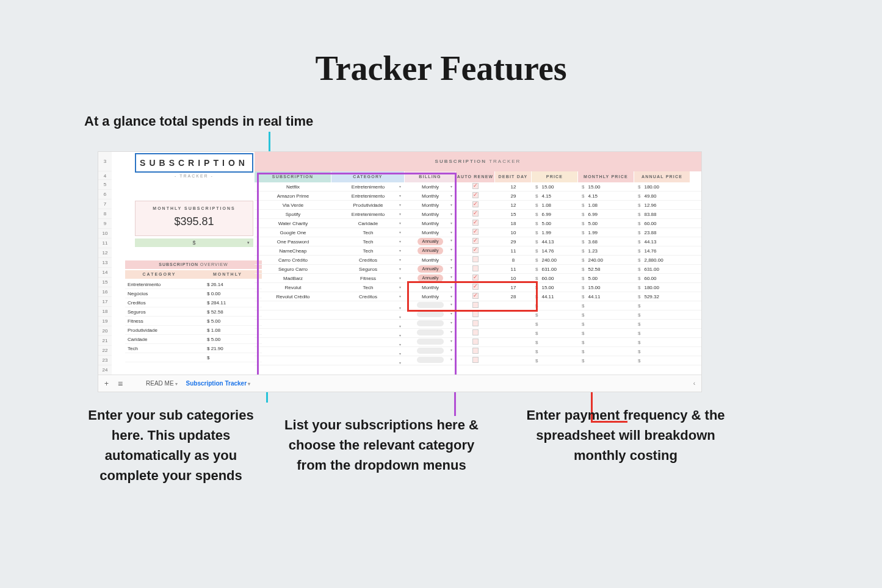  I want to click on overview-row: Produtividade$ 1.08, so click(193, 331).